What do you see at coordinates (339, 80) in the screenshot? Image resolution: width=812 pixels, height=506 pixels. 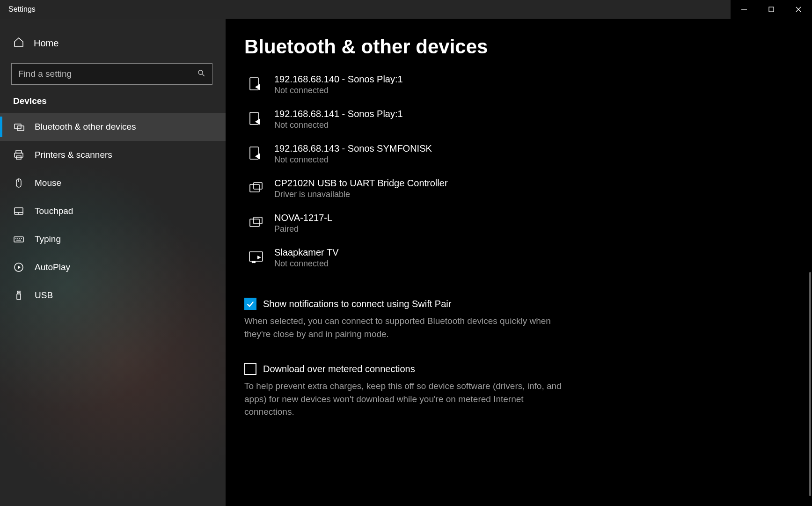 I see `device-name: 192.168.68.140 - Sonos Play:1` at bounding box center [339, 80].